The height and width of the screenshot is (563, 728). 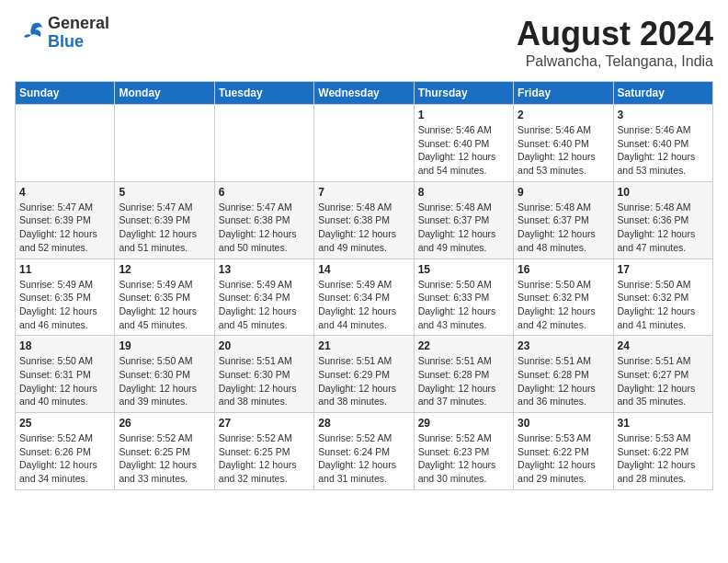 What do you see at coordinates (165, 297) in the screenshot?
I see `calendar-cell: 12Sunrise: 5:49 AM Sunset: 6:35 PM Dayli…` at bounding box center [165, 297].